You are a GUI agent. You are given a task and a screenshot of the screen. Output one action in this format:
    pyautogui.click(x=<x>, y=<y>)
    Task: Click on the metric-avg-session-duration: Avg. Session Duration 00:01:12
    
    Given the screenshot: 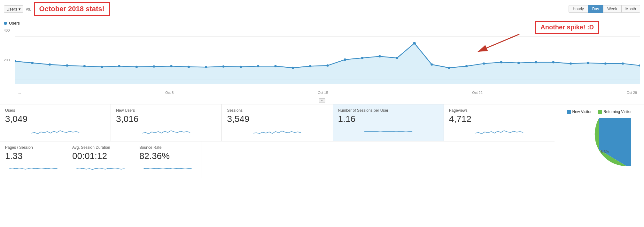 What is the action you would take?
    pyautogui.click(x=101, y=160)
    